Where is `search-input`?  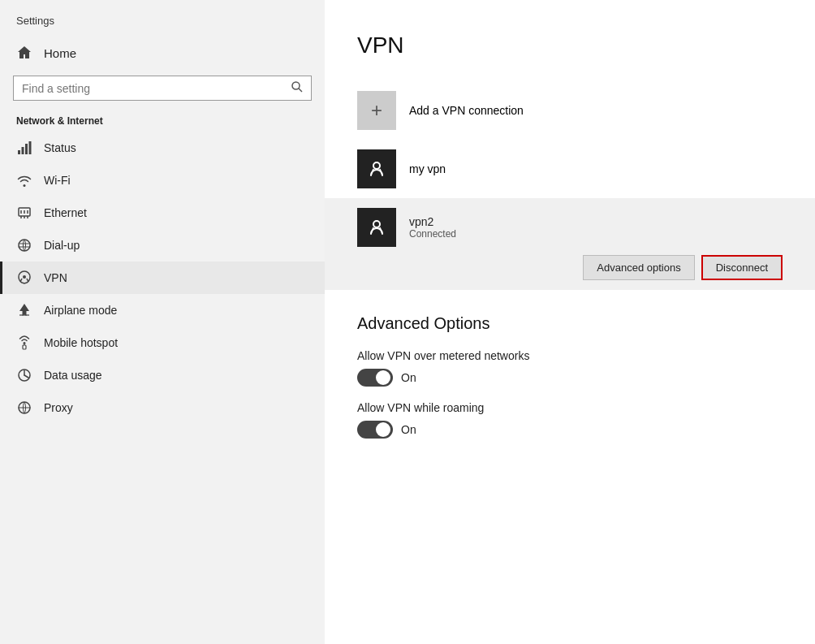
search-input is located at coordinates (157, 89).